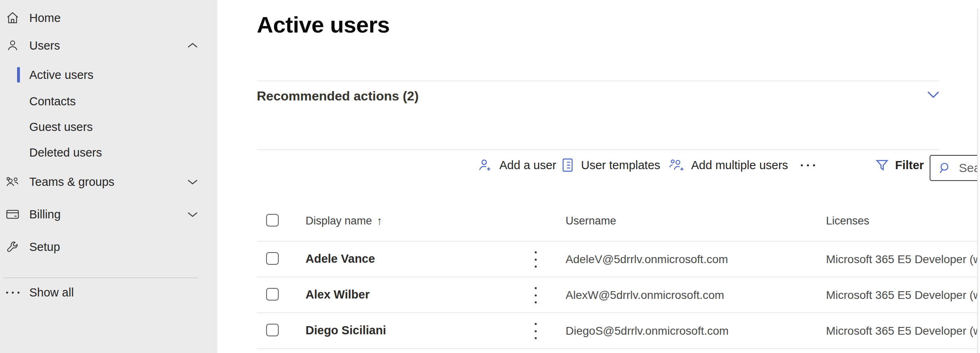 The height and width of the screenshot is (353, 980). I want to click on filter-label: Filter, so click(909, 165).